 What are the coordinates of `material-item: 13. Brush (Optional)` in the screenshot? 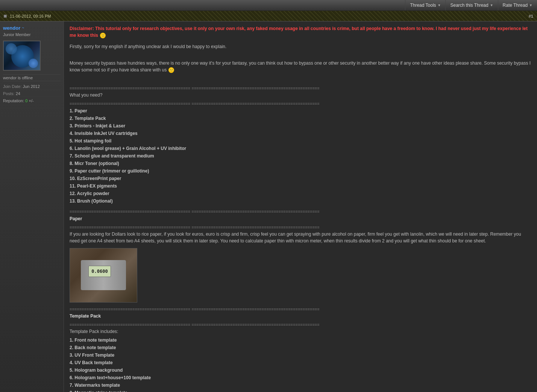 It's located at (300, 201).